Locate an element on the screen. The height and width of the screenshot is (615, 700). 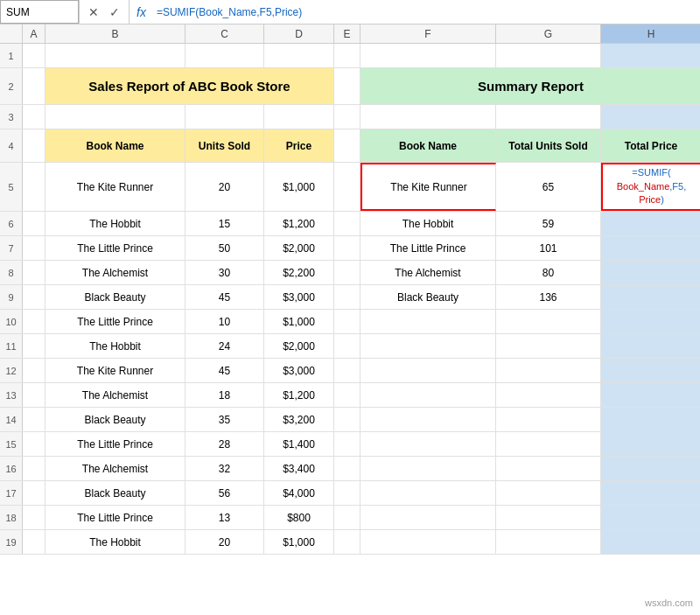
cell-b9: Black Beauty is located at coordinates (116, 297).